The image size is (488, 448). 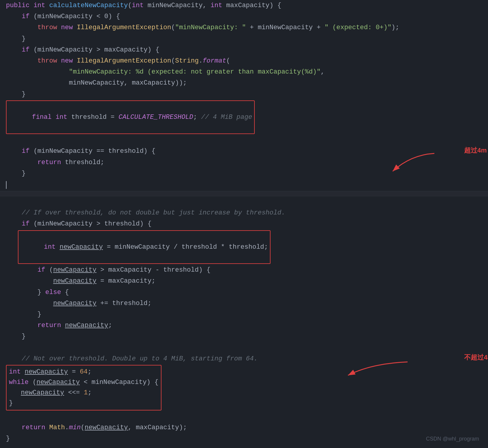 I want to click on keyword-return: return, so click(x=49, y=163).